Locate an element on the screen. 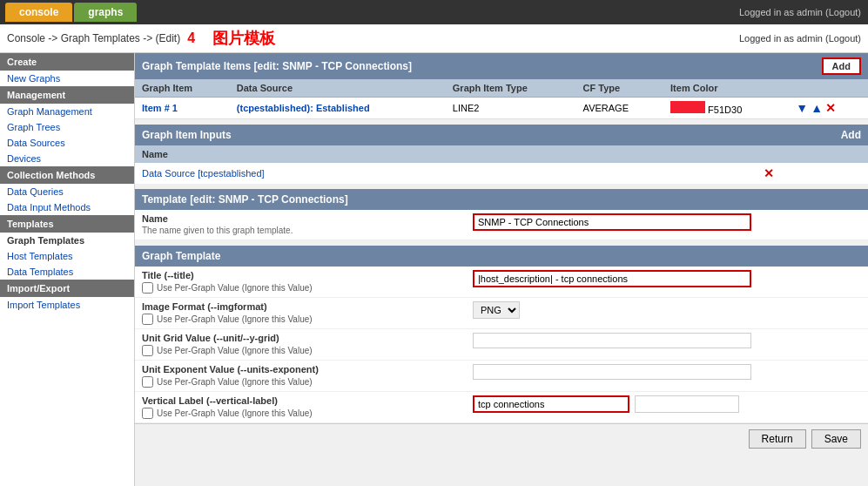  sidebar-item-graph-trees: Graph Trees is located at coordinates (67, 127).